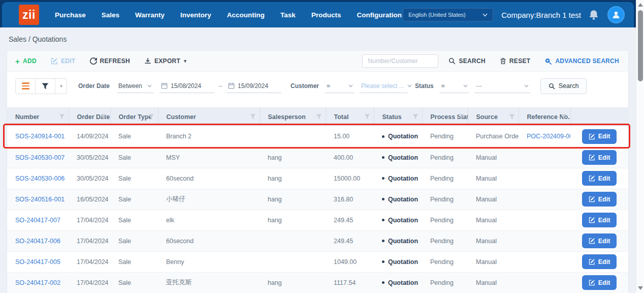  I want to click on filter-dropdown-button: ▾, so click(61, 86).